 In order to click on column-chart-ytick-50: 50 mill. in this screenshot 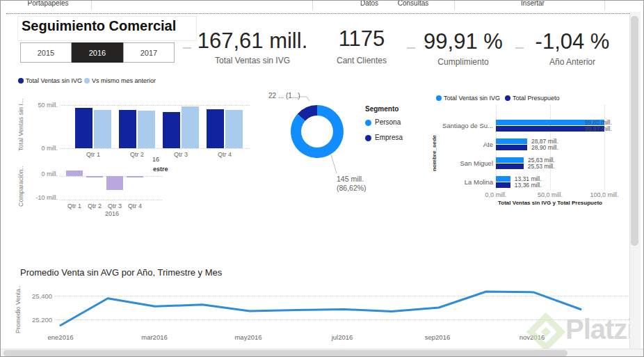, I will do `click(42, 105)`.